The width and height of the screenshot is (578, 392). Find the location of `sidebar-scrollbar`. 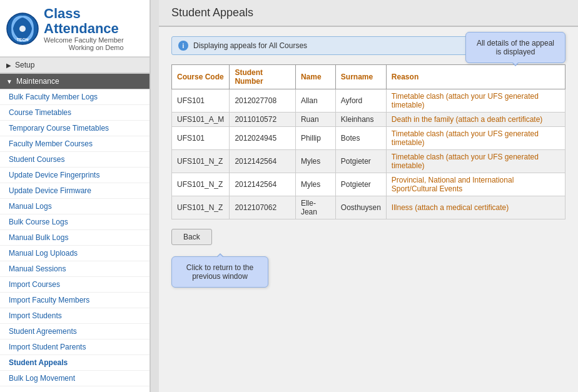

sidebar-scrollbar is located at coordinates (155, 196).